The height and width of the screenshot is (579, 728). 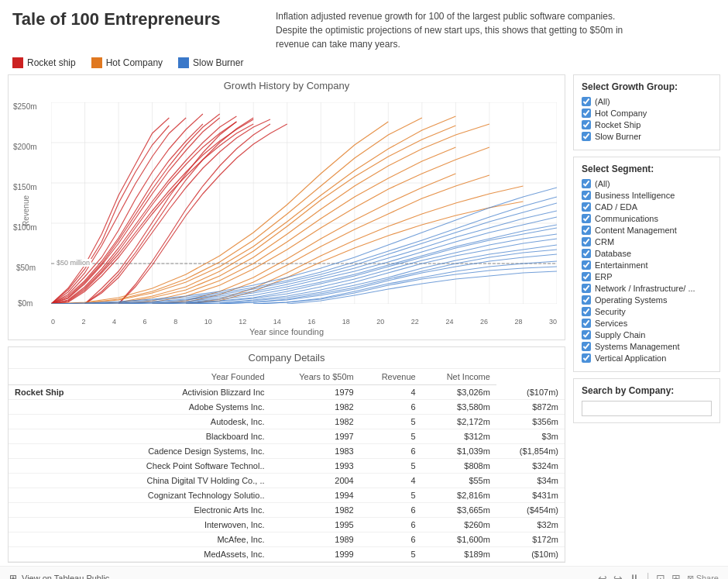 What do you see at coordinates (531, 555) in the screenshot?
I see `net-income: ($10m)` at bounding box center [531, 555].